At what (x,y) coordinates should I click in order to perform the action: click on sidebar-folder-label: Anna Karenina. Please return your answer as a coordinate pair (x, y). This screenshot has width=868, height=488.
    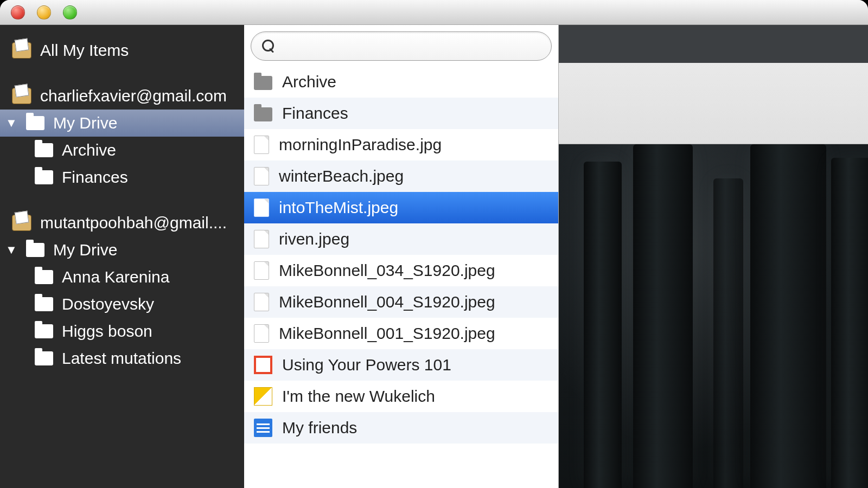
    Looking at the image, I should click on (147, 277).